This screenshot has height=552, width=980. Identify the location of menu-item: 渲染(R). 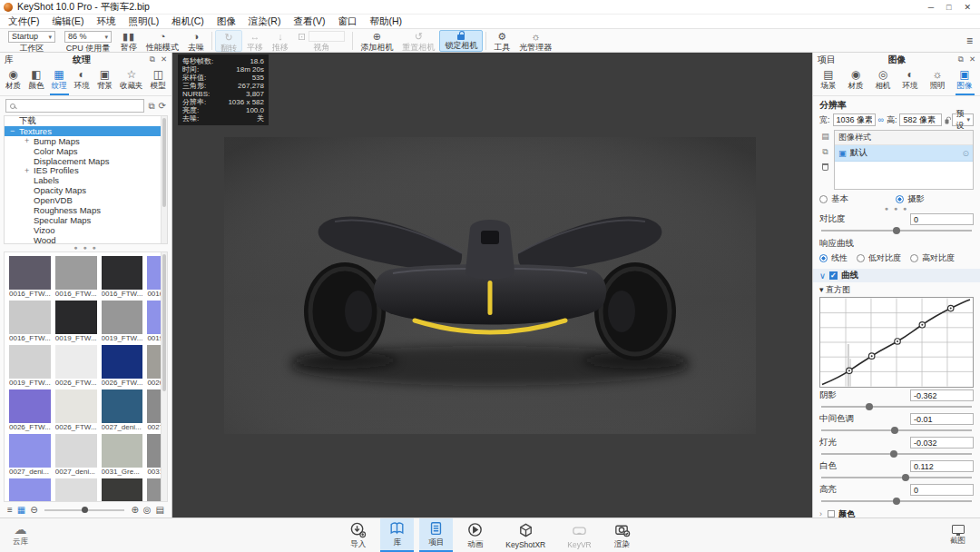
(265, 22).